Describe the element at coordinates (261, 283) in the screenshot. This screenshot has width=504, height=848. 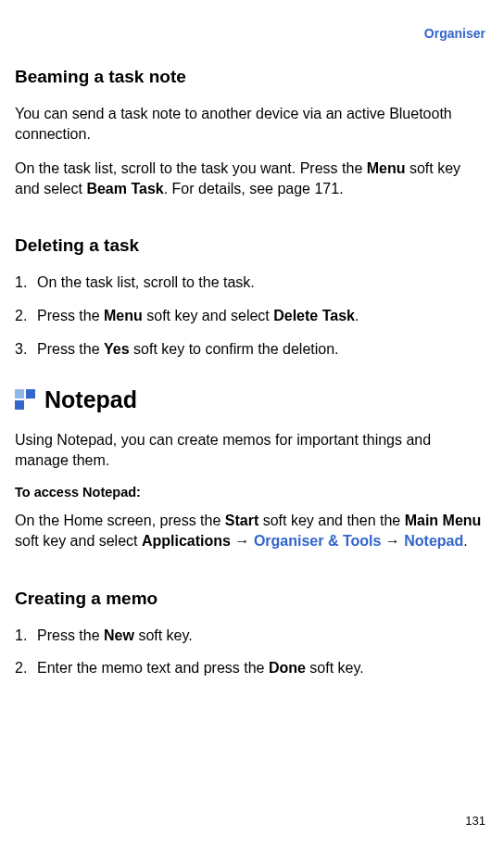
I see `step-text: On the task list, scroll to the task.` at that location.